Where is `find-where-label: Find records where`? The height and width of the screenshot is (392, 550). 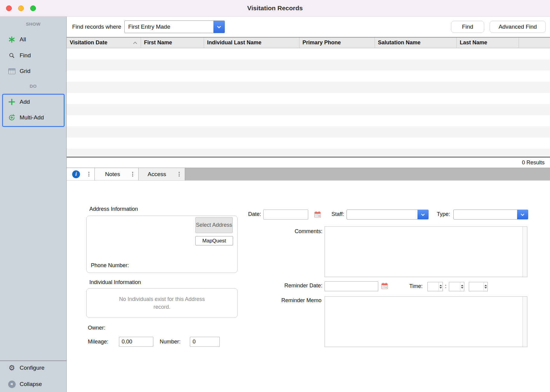 find-where-label: Find records where is located at coordinates (97, 27).